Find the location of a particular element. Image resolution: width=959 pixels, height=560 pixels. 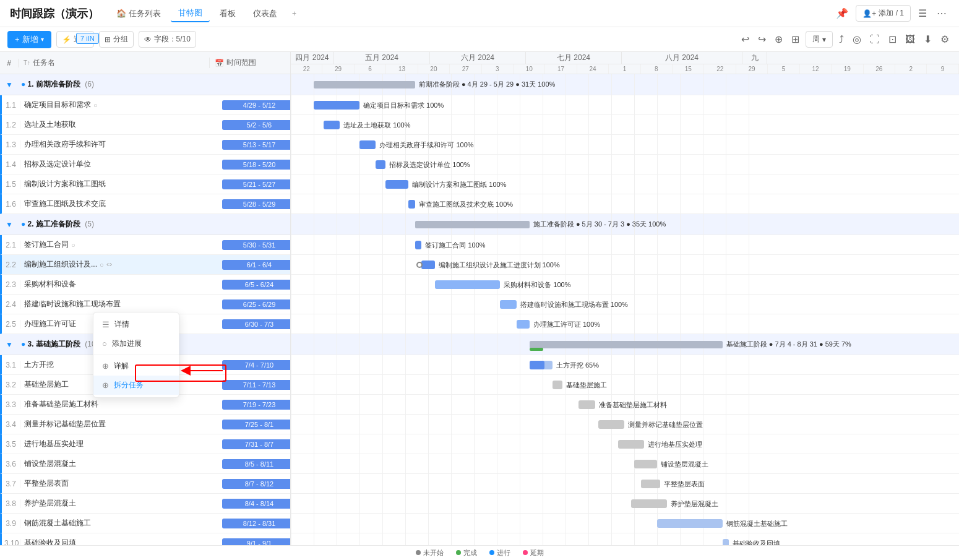

gantt-bar-label-7: 施工准备阶段 ● 5月 30 - 7月 3 ● 35天 100% is located at coordinates (600, 224).